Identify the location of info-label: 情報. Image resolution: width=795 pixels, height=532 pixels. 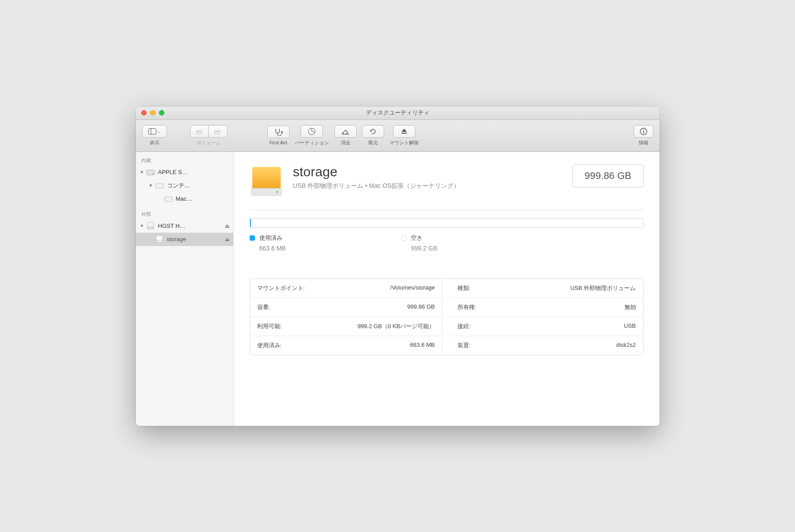
(644, 143).